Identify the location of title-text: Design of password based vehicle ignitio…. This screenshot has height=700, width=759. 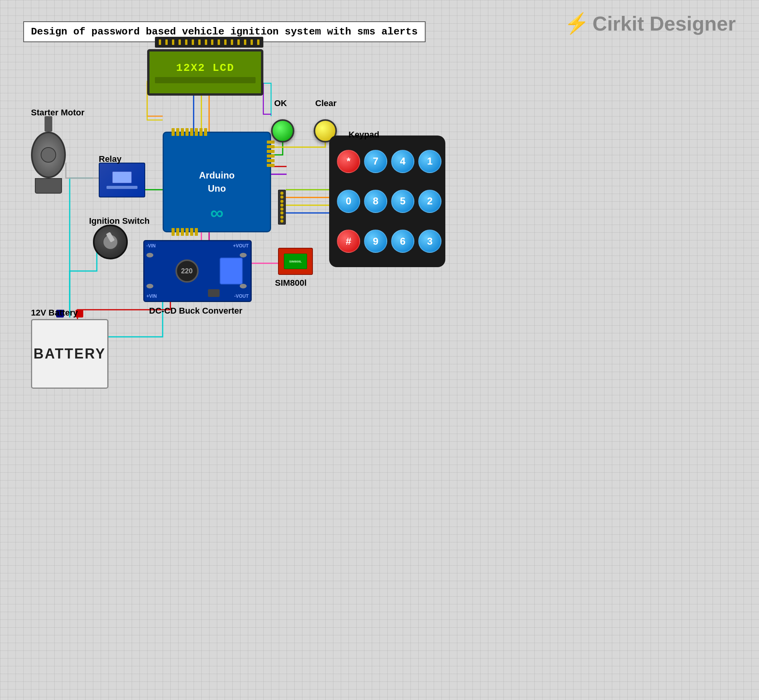
(225, 32).